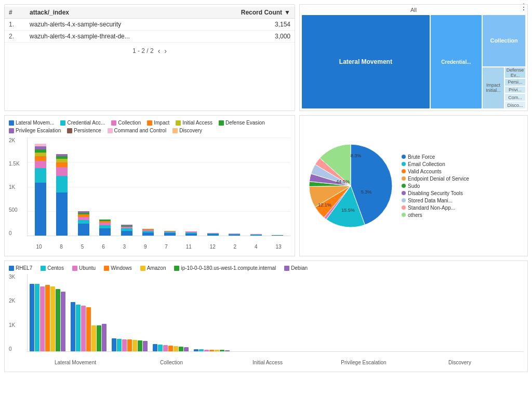 This screenshot has width=532, height=411. Describe the element at coordinates (414, 10) in the screenshot. I see `treemap-all-label: All` at that location.